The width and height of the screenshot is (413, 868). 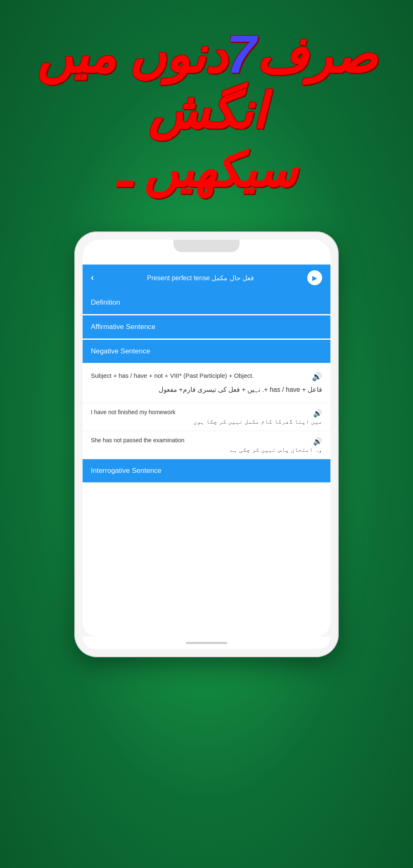 What do you see at coordinates (206, 384) in the screenshot?
I see `negative-content: 🔊 Subject + has / have + not + VIII* (Pa…` at bounding box center [206, 384].